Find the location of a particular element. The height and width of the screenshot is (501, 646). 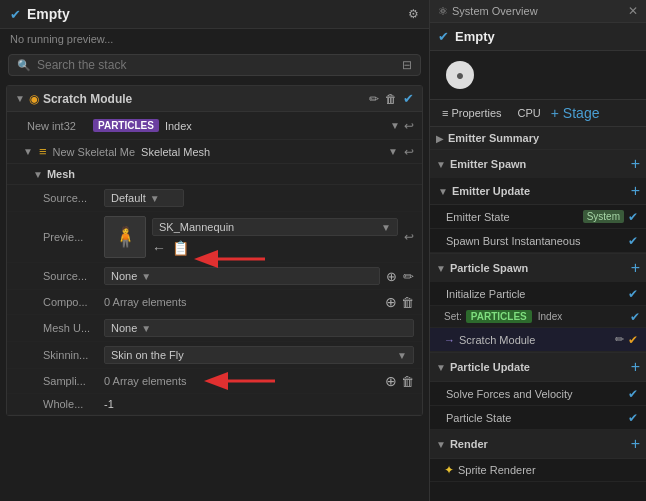

compo-label: Compo... is located at coordinates (70, 302).